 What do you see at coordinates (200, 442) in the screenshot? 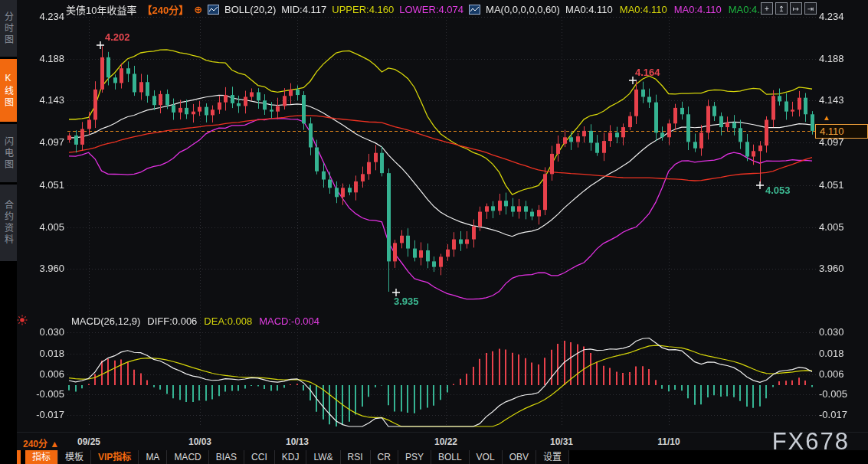
I see `date-label-10-03: 10/03` at bounding box center [200, 442].